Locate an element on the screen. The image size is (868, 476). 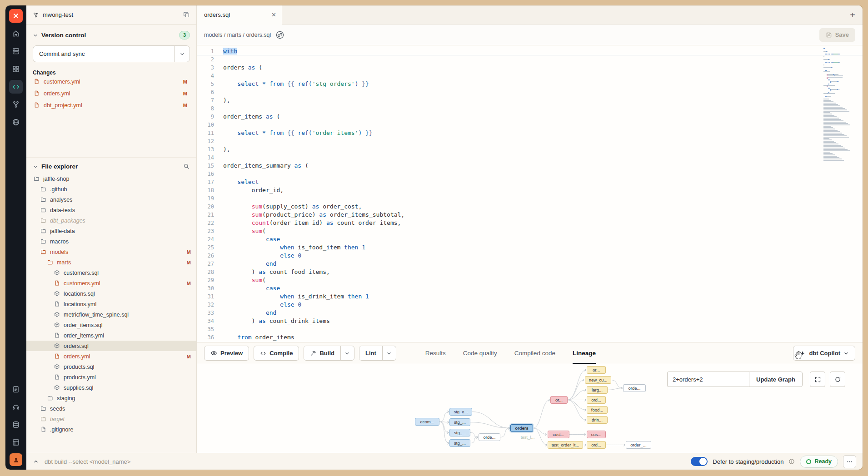
code-line-31: 31 when is_drink_item then 1 is located at coordinates (530, 297).